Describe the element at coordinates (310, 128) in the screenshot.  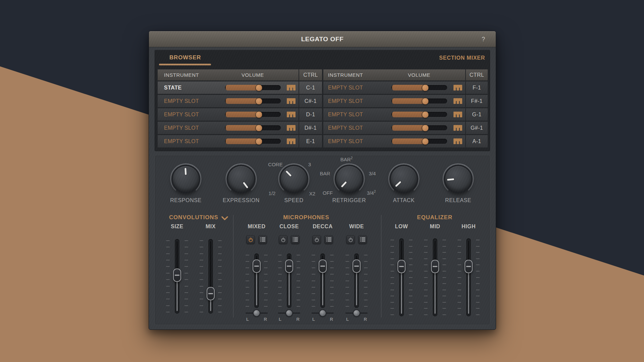
I see `ctrl-note-label: D#-1` at that location.